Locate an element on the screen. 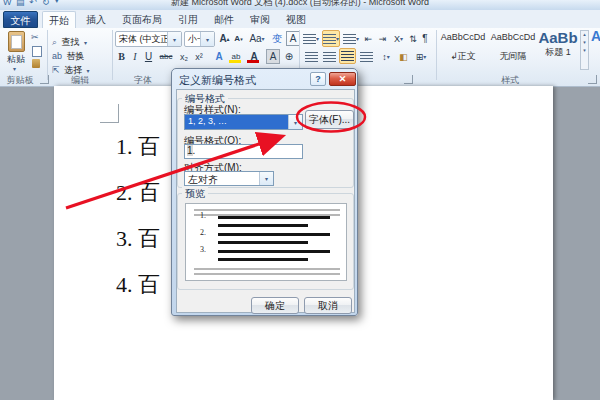 The width and height of the screenshot is (600, 400). bullet-list-icon is located at coordinates (310, 39).